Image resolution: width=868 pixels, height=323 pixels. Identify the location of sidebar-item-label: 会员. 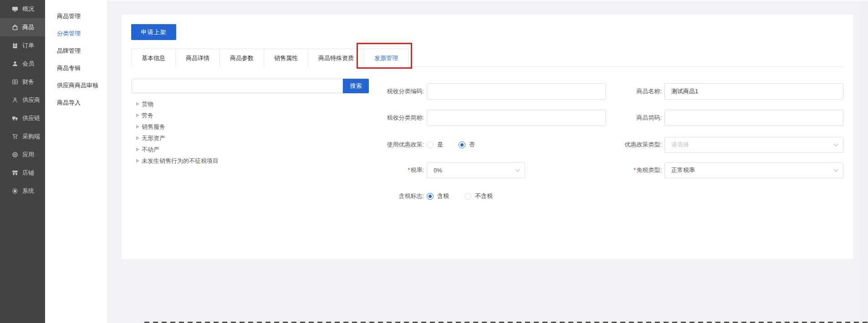
(28, 64).